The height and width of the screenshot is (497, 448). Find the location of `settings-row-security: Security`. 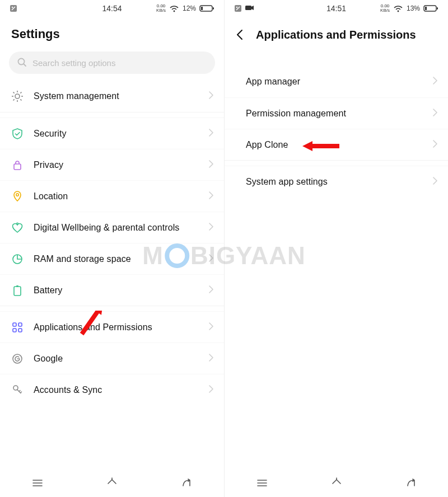

settings-row-security: Security is located at coordinates (112, 133).